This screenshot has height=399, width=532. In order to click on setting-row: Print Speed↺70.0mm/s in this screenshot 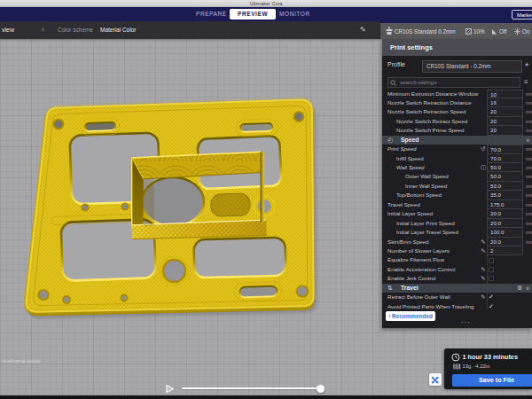, I will do `click(458, 149)`.